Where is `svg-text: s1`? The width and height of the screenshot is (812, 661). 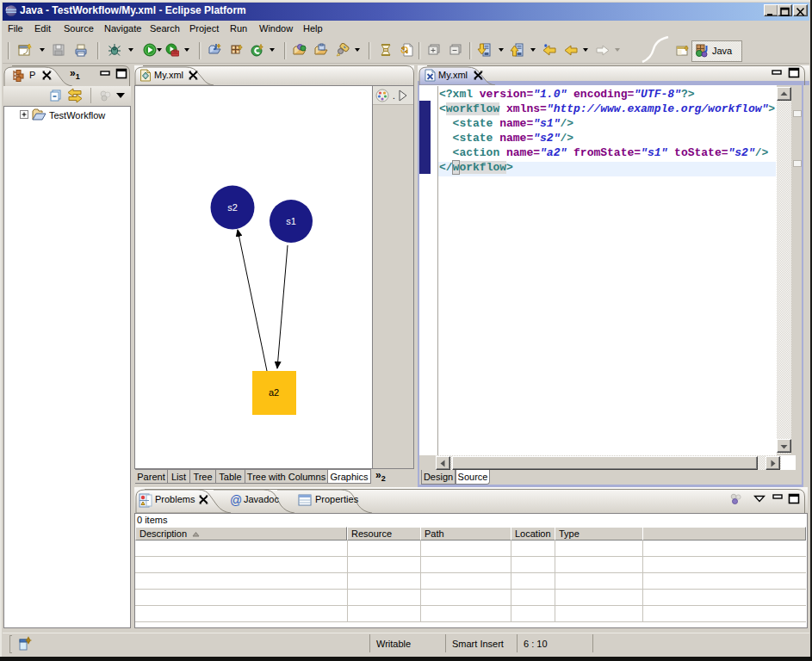 svg-text: s1 is located at coordinates (291, 221).